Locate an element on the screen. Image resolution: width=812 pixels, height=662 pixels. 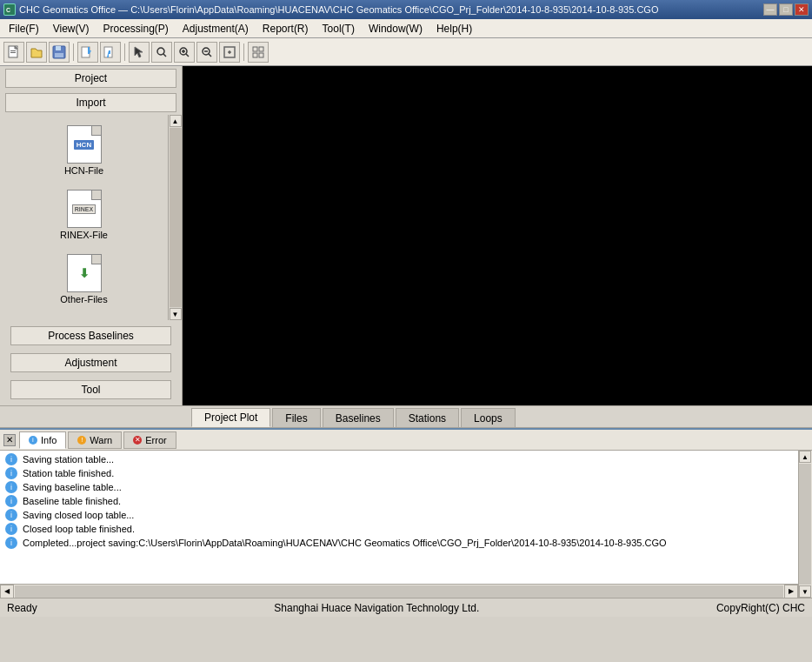
maximize-button: □ is located at coordinates (786, 10).